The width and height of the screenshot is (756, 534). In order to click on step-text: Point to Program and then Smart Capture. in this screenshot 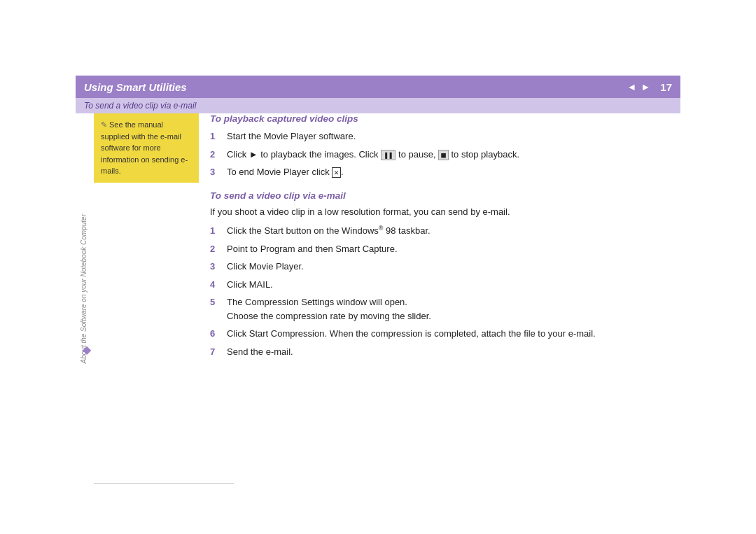, I will do `click(312, 249)`.